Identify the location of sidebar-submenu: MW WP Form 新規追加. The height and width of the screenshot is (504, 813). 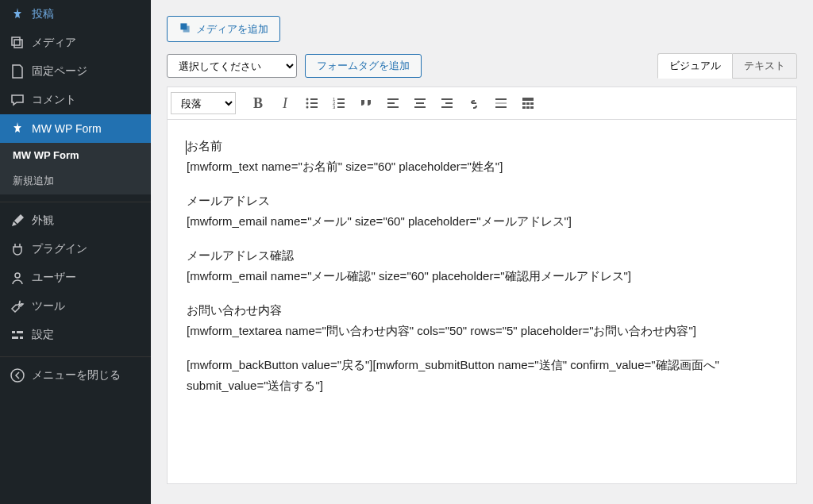
(75, 168).